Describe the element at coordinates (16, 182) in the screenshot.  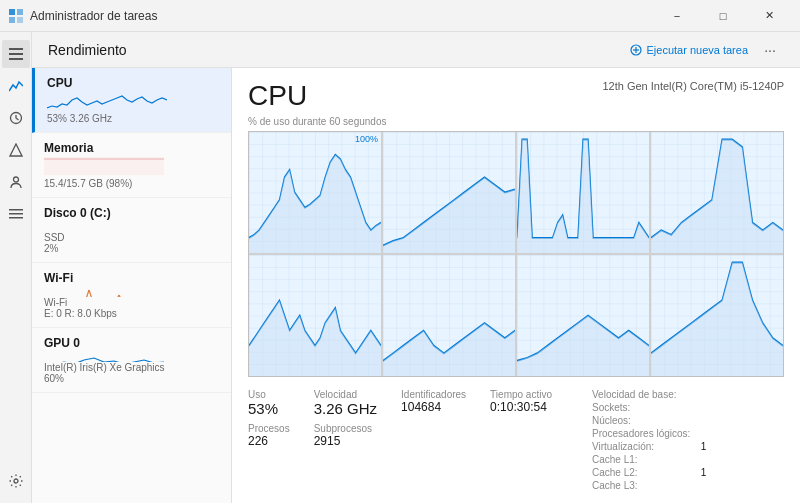
I see `sidebar-item-users` at that location.